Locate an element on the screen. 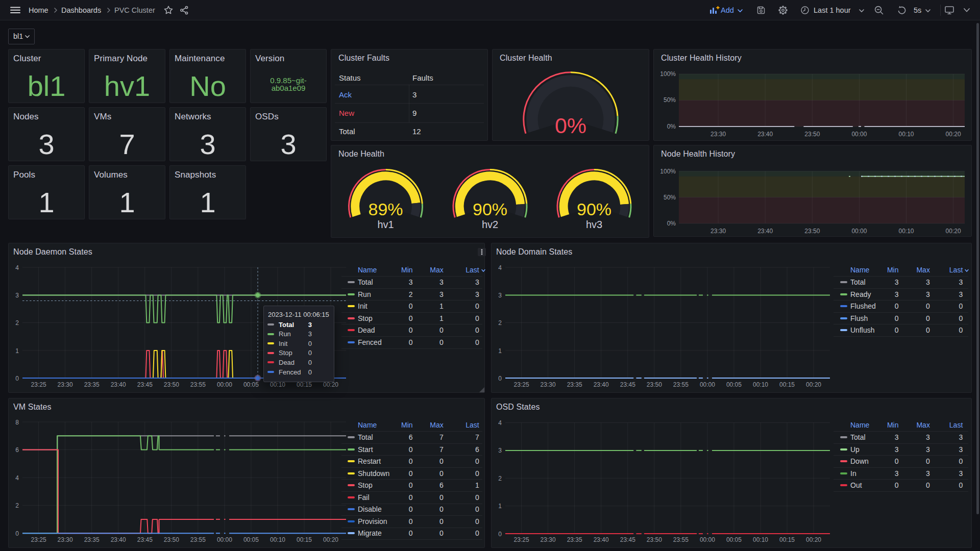  svg-text: hv1 is located at coordinates (385, 224).